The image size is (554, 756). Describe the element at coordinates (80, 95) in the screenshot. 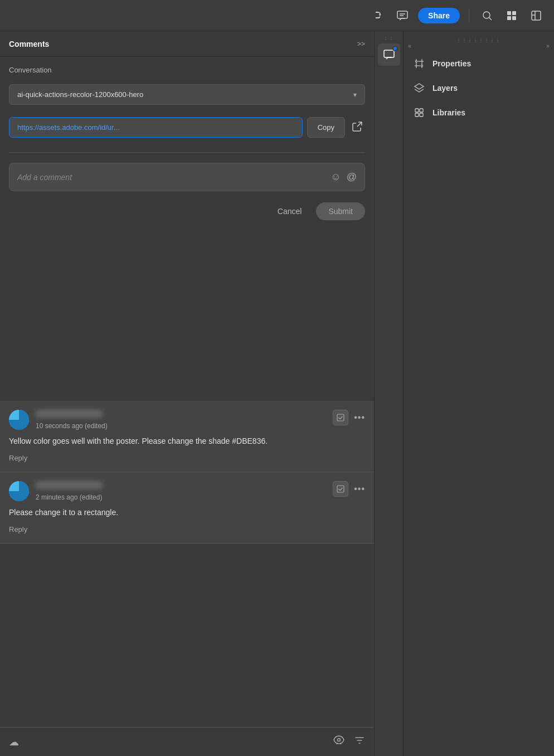

I see `conversation-value: ai-quick-actions-recolor-1200x600-hero` at that location.